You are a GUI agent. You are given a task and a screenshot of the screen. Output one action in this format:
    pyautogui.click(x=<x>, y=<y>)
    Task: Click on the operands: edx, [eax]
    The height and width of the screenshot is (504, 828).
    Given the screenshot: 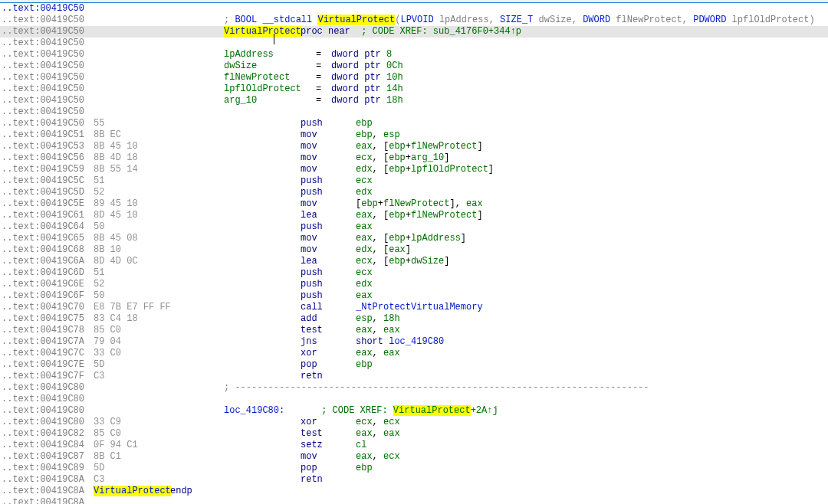 What is the action you would take?
    pyautogui.click(x=383, y=250)
    